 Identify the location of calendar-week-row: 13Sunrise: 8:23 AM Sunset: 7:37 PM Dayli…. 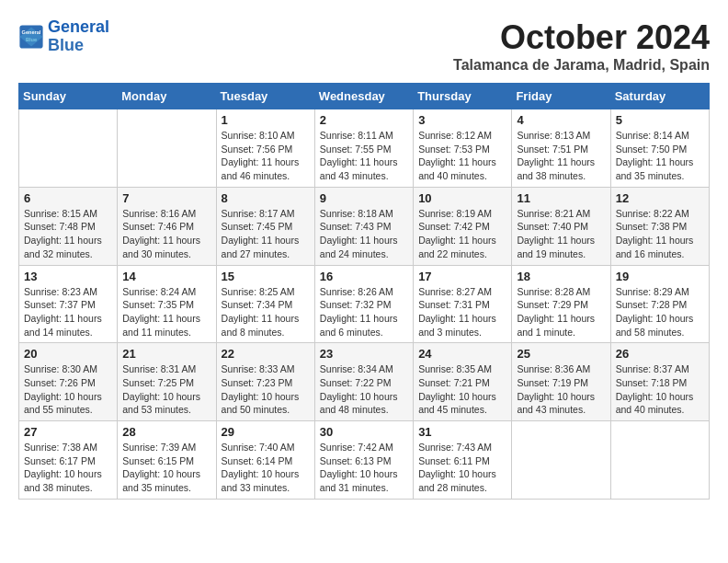
(364, 304).